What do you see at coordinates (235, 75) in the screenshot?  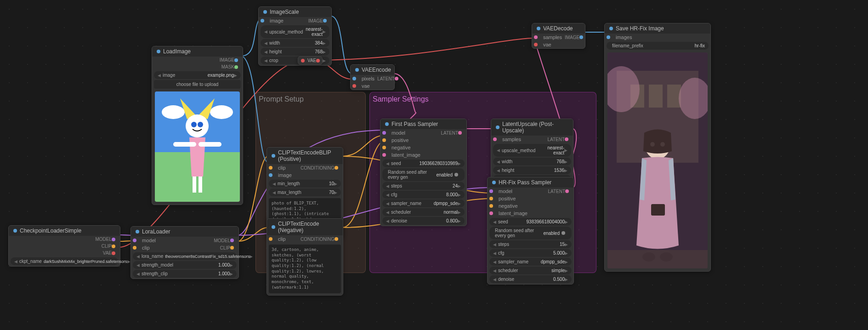 I see `chevron-right-icon: ▶` at bounding box center [235, 75].